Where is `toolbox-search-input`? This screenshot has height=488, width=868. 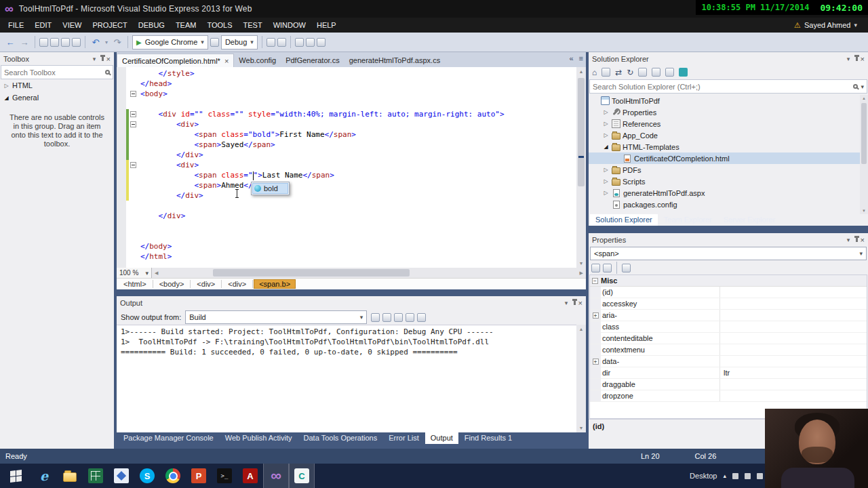
toolbox-search-input is located at coordinates (53, 73).